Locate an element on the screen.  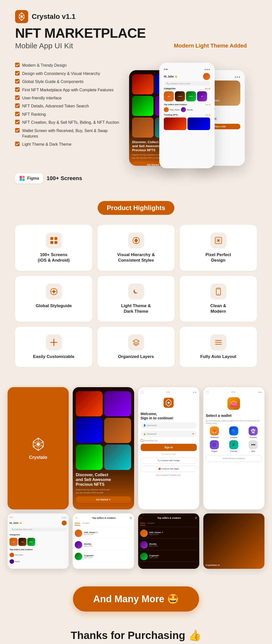
header-section: Crystalo v1.1 NFT MARKETPLACE Mobile App… is located at coordinates (136, 28).